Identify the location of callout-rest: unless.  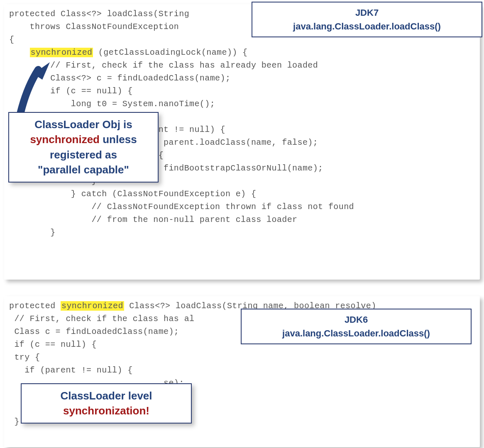
(118, 139).